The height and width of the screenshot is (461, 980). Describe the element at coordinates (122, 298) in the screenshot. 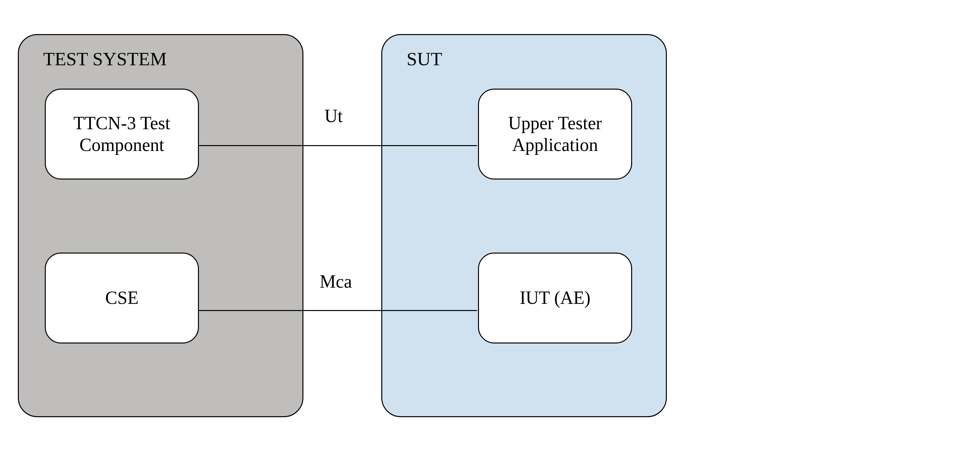

I see `cse-label: CSE` at that location.